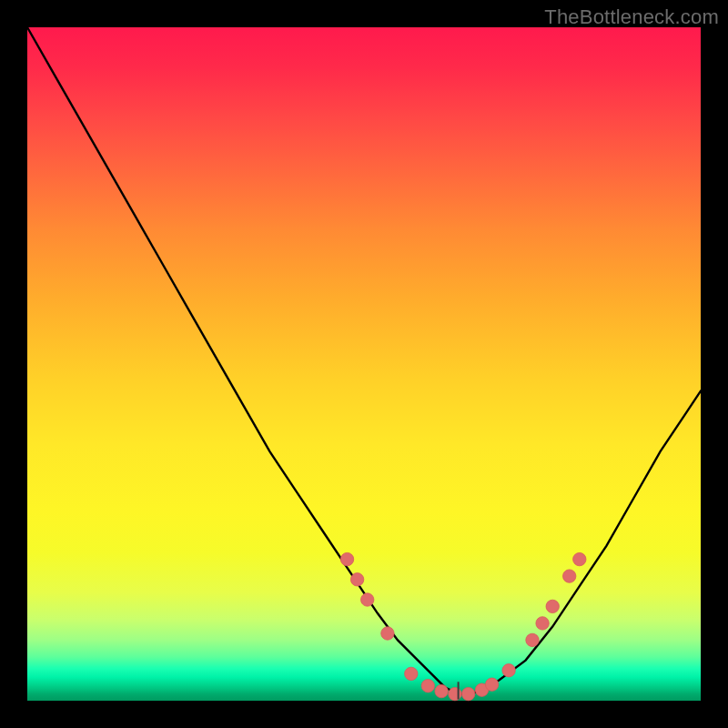  Describe the element at coordinates (632, 17) in the screenshot. I see `watermark-text: TheBottleneck.com` at that location.